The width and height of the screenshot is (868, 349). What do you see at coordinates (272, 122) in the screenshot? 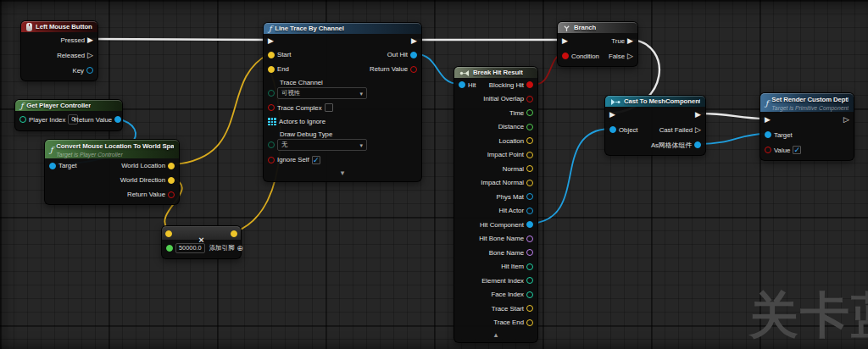
I see `array-pin` at bounding box center [272, 122].